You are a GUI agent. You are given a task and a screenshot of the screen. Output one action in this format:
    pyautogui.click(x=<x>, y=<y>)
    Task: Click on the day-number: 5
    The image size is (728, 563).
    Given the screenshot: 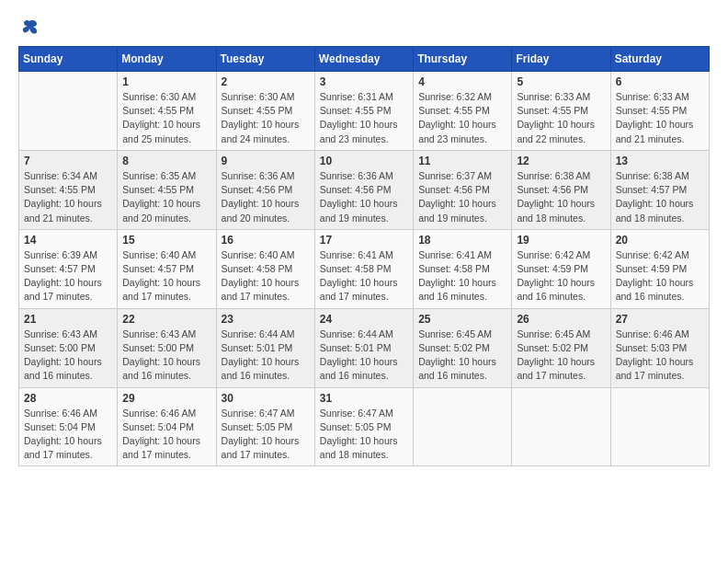 What is the action you would take?
    pyautogui.click(x=561, y=82)
    